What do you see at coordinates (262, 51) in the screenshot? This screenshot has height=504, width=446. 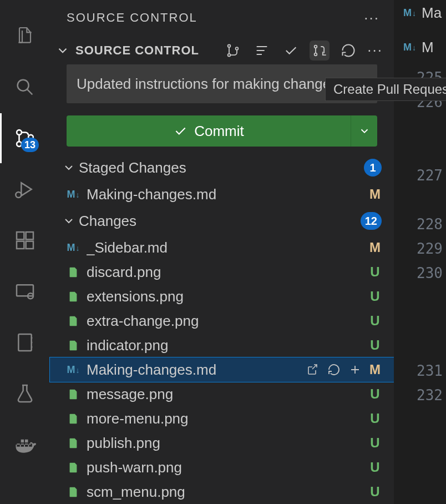 I see `view-mode-button` at bounding box center [262, 51].